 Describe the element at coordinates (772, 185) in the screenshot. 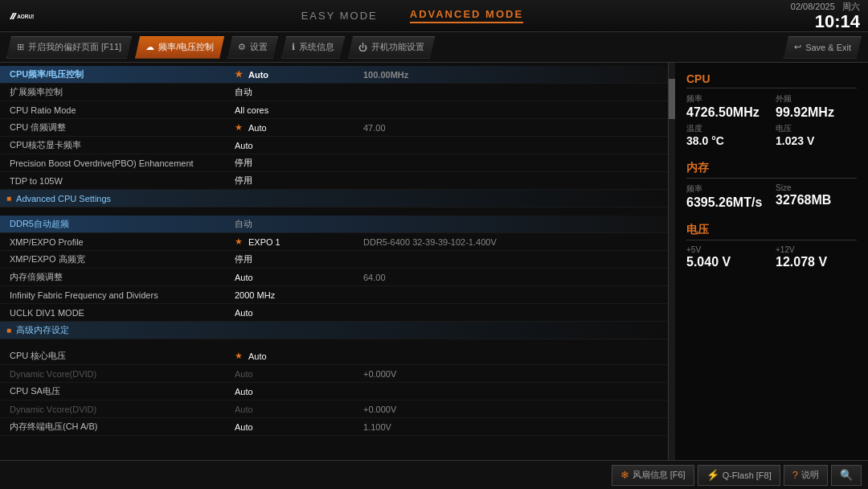

I see `mem-info-section: 内存 频率 6395.26MT/s Size 32768MB` at that location.